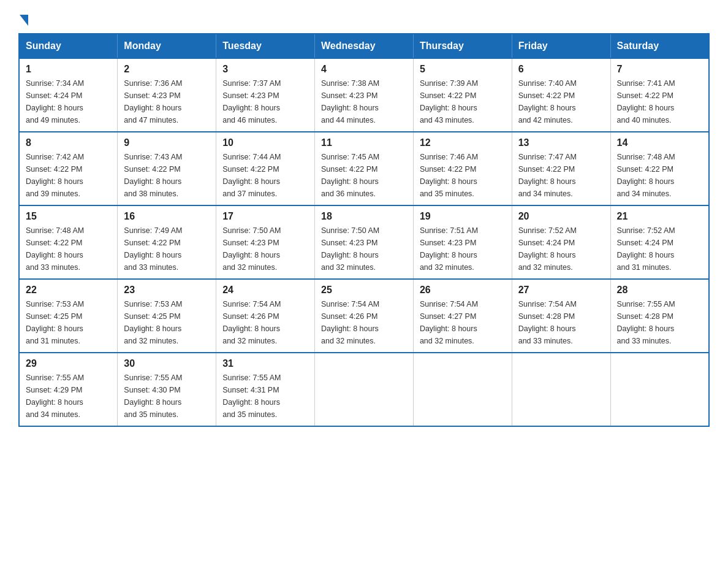 Image resolution: width=728 pixels, height=563 pixels. I want to click on calendar-header-tuesday: Tuesday, so click(266, 46).